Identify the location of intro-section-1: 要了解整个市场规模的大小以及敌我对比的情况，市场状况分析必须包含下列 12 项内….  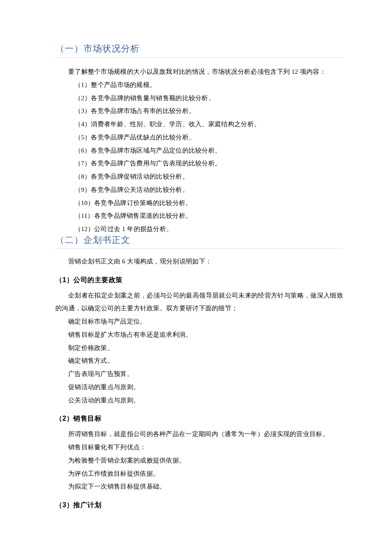
(199, 72).